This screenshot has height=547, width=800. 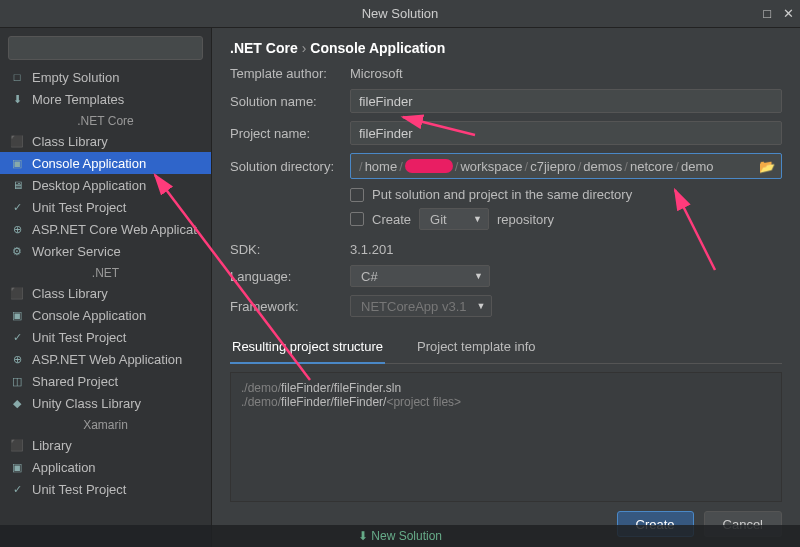 I want to click on create-repo-checkbox, so click(x=357, y=219).